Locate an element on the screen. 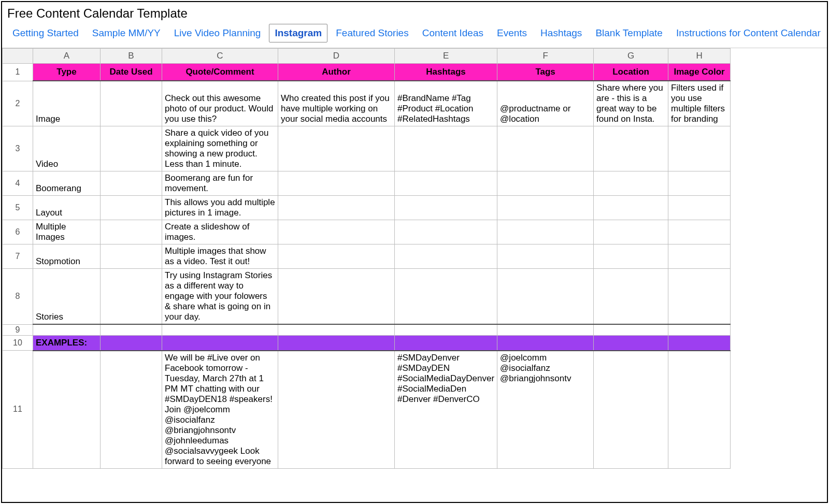 Image resolution: width=829 pixels, height=504 pixels. cell: Create a slideshow of images. is located at coordinates (220, 232).